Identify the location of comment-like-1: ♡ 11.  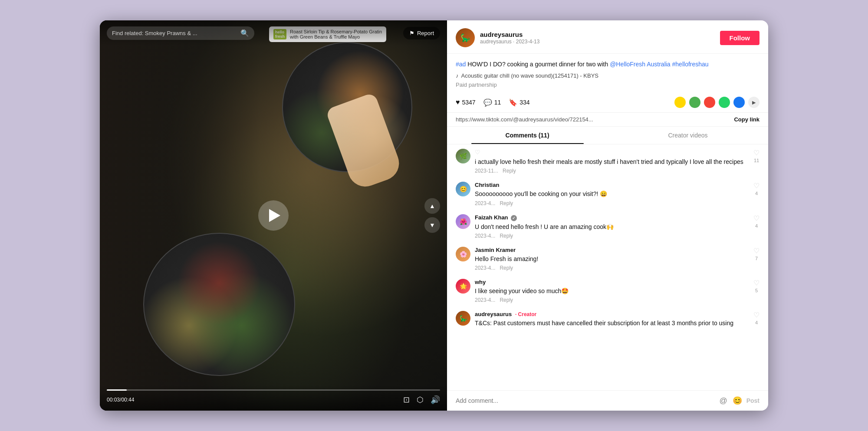
(756, 156).